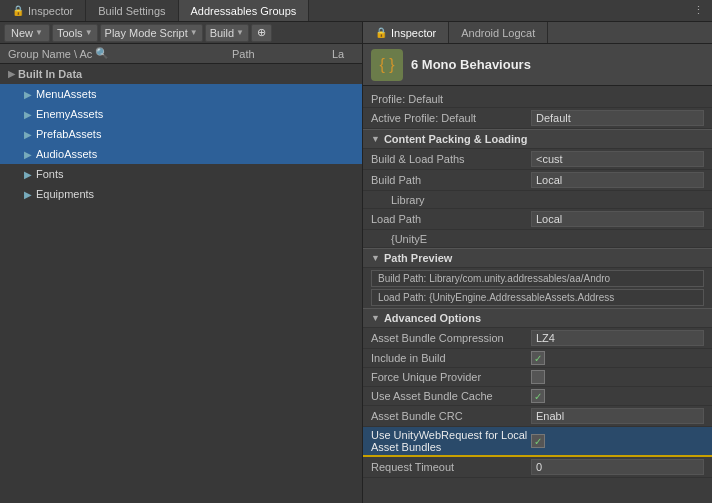 The height and width of the screenshot is (503, 712). I want to click on force-unique-provider-checkbox: ✓, so click(538, 377).